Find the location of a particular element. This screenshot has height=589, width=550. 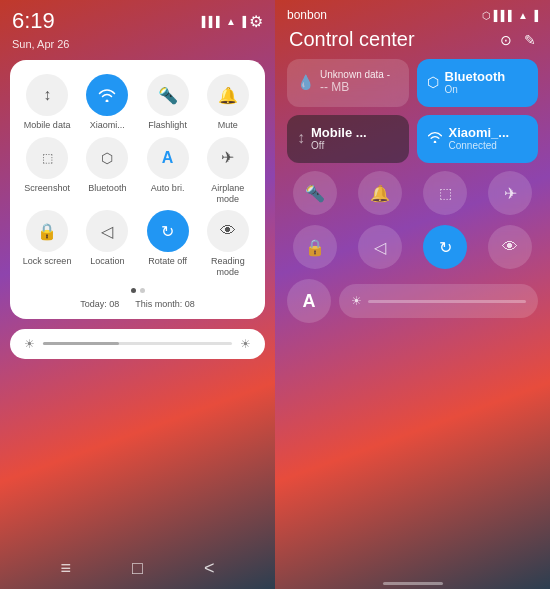

qs-screenshot: ⬚ Screenshot is located at coordinates (47, 171).